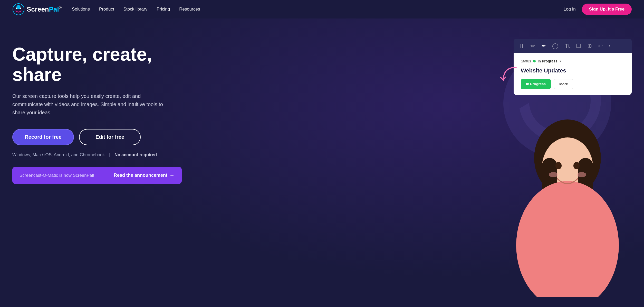 The width and height of the screenshot is (644, 307). I want to click on toolbar-more-icon: ›, so click(610, 46).